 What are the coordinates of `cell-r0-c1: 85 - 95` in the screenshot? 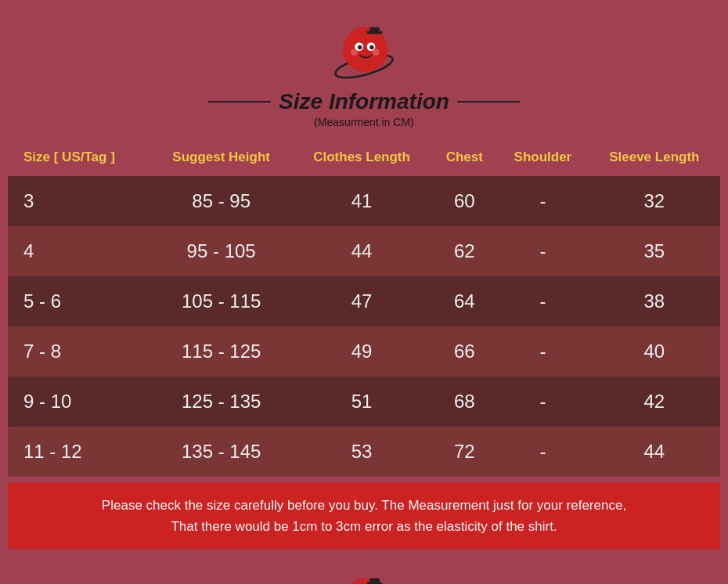 It's located at (222, 201).